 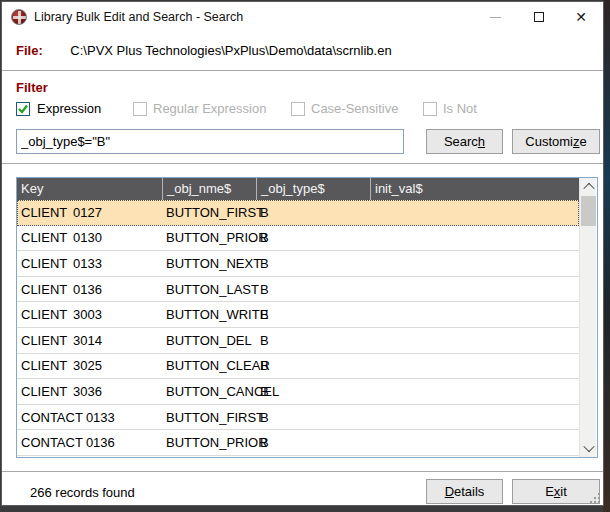 I want to click on minimize-icon, so click(x=496, y=18).